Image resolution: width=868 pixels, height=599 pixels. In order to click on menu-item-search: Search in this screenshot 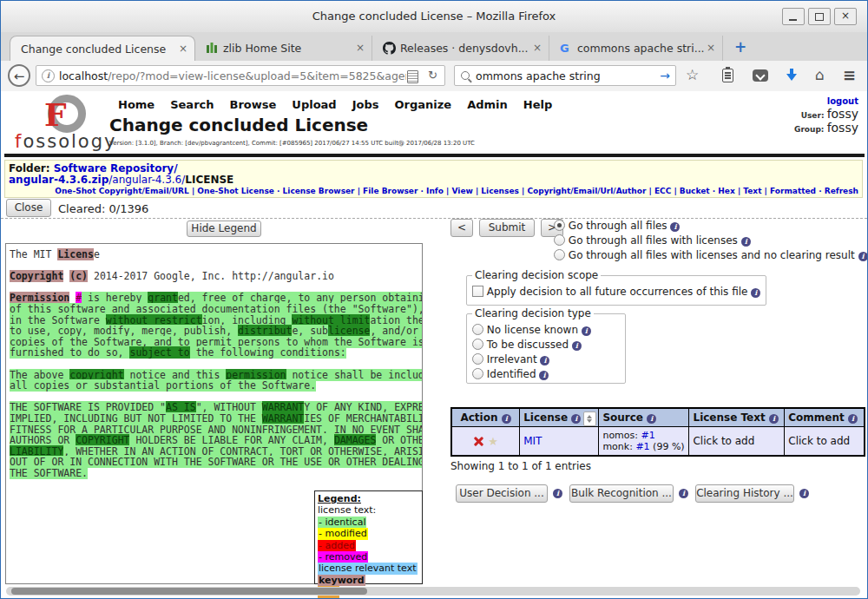, I will do `click(192, 104)`.